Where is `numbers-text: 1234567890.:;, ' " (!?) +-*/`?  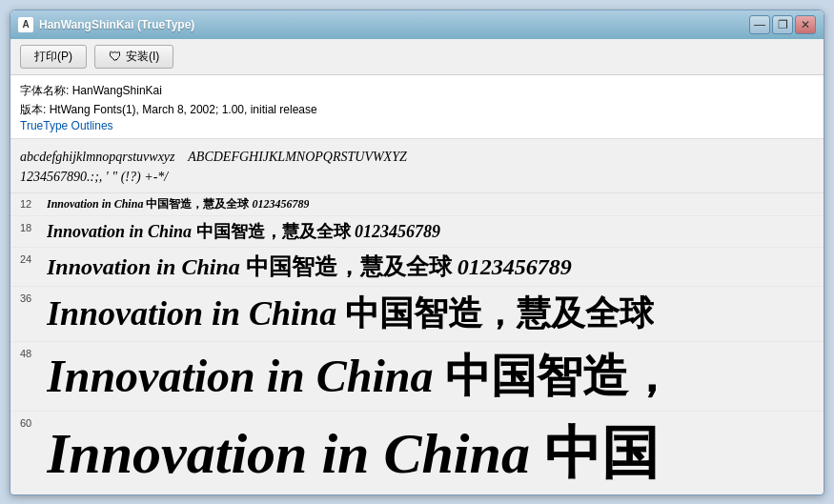 numbers-text: 1234567890.:;, ' " (!?) +-*/ is located at coordinates (93, 177).